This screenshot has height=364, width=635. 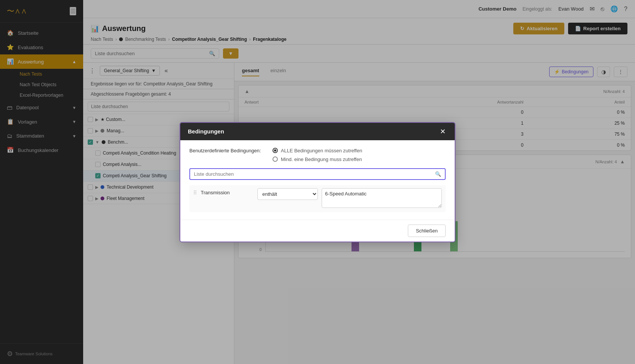 I want to click on radio-mind-circle, so click(x=275, y=159).